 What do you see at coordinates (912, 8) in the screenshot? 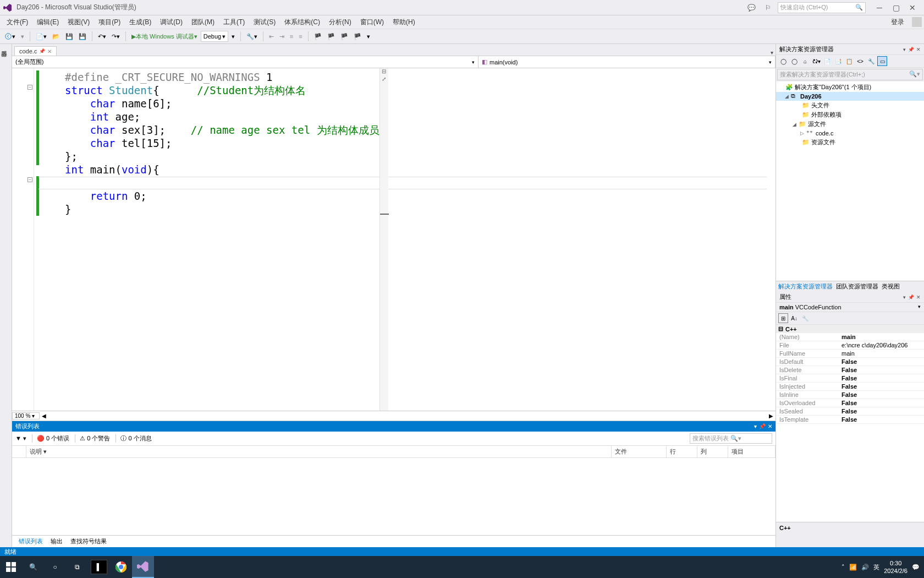
I see `close-button: ✕` at bounding box center [912, 8].